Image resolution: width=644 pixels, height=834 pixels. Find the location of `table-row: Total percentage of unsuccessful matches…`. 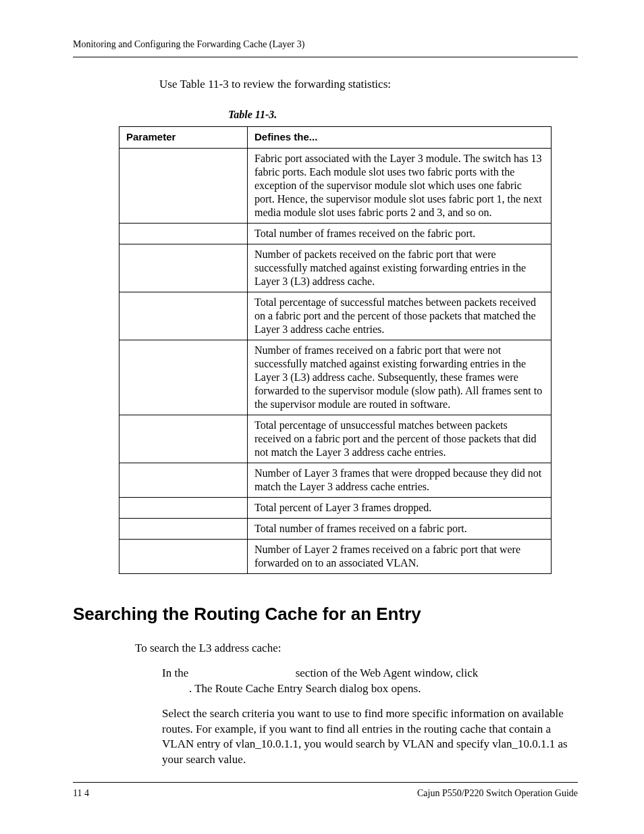

table-row: Total percentage of unsuccessful matches… is located at coordinates (336, 439).